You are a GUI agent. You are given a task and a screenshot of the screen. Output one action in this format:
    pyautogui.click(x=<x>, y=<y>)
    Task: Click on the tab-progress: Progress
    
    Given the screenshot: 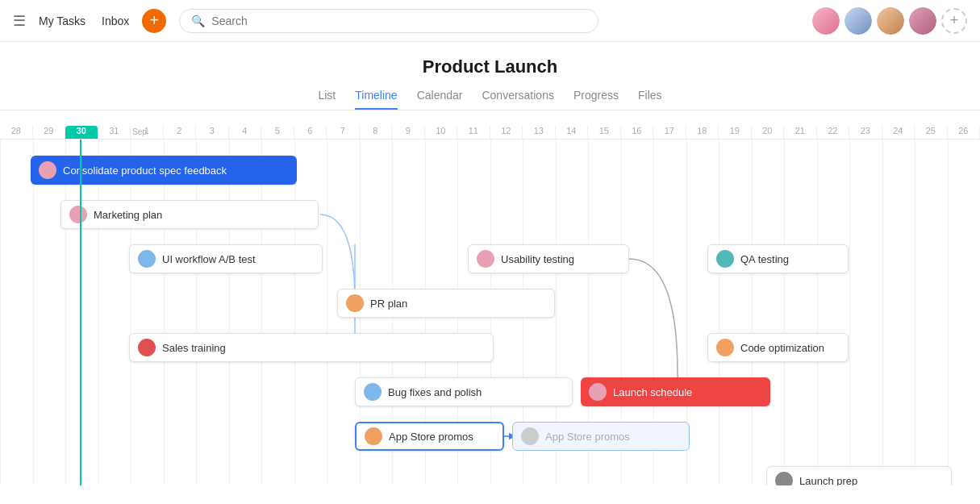 What is the action you would take?
    pyautogui.click(x=596, y=96)
    